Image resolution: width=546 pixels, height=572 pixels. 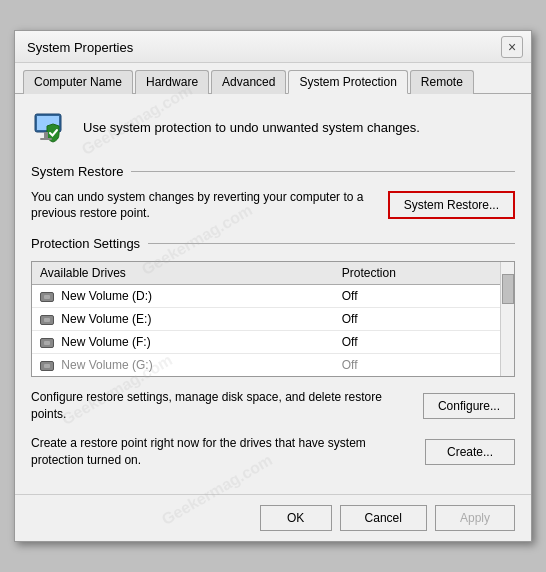 I want to click on col-drives: Available Drives, so click(x=183, y=274).